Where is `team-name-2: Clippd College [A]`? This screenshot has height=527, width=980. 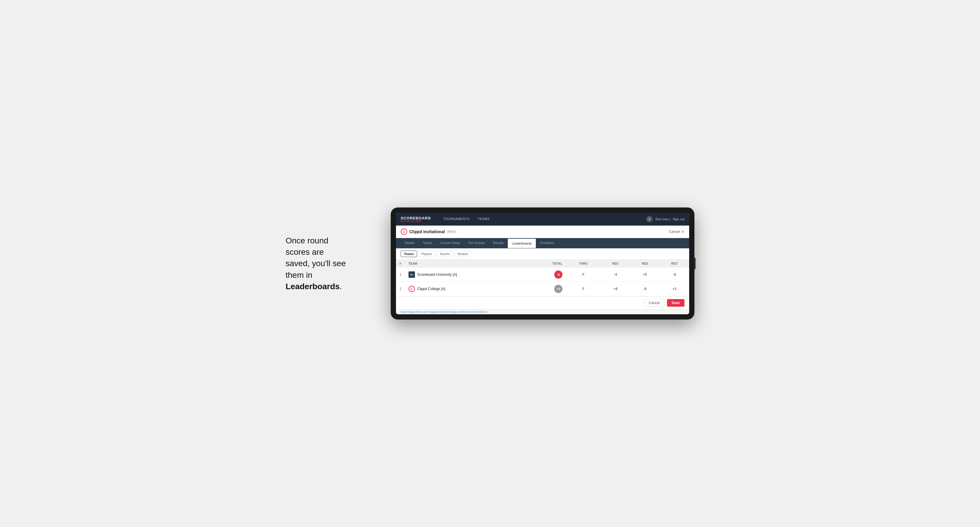 team-name-2: Clippd College [A] is located at coordinates (431, 289).